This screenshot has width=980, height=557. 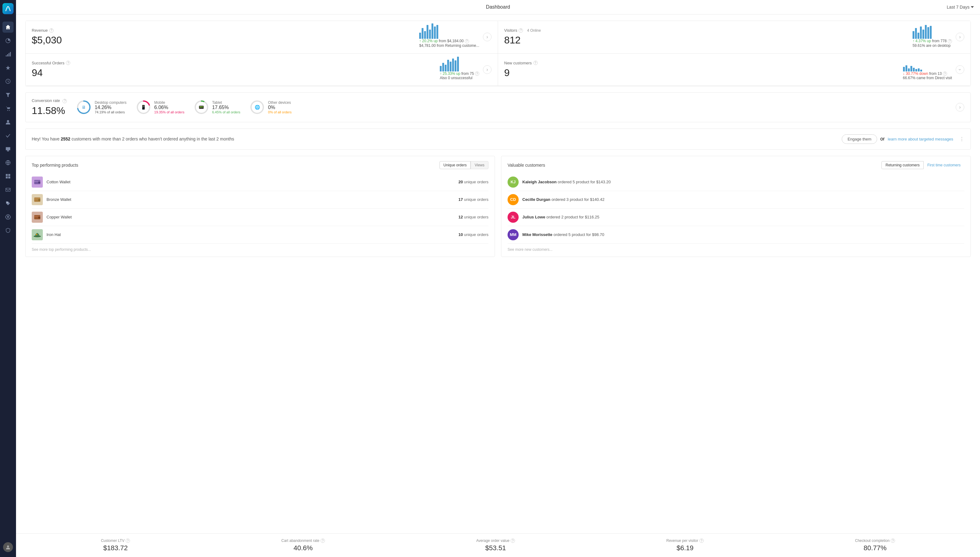 What do you see at coordinates (323, 541) in the screenshot?
I see `cart-help-icon: ?` at bounding box center [323, 541].